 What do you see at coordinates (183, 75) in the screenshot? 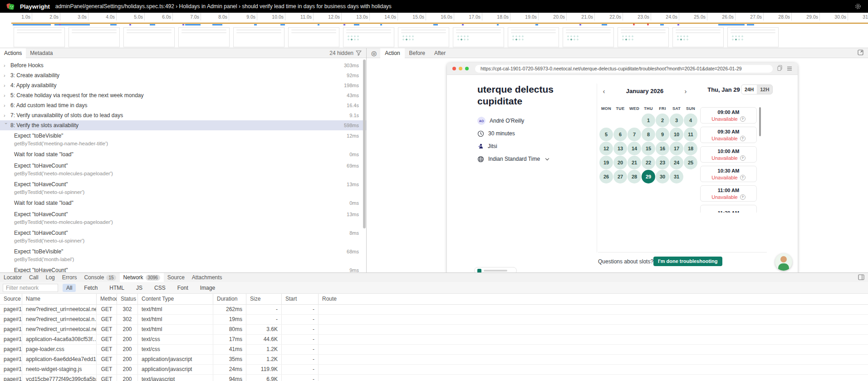
I see `action-row: ›3: Create availability92ms` at bounding box center [183, 75].